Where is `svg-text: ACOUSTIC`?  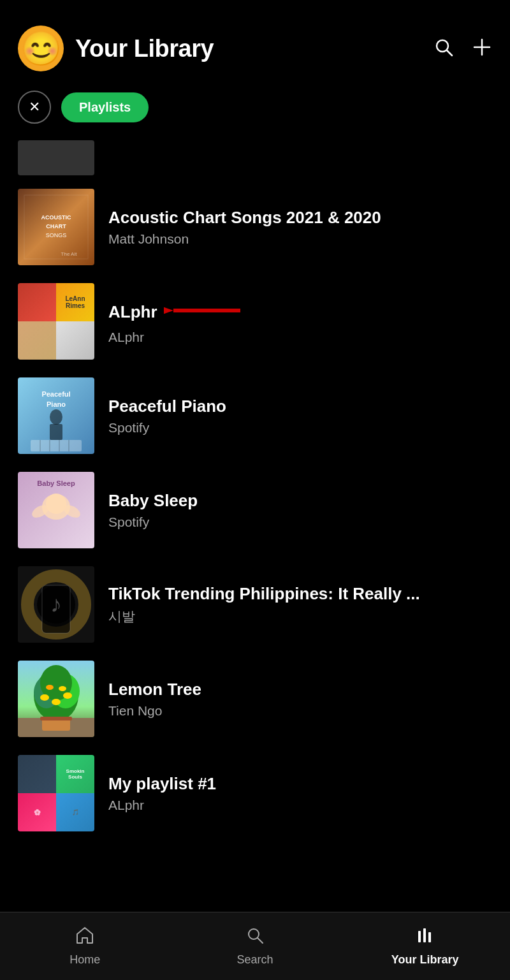 svg-text: ACOUSTIC is located at coordinates (57, 217).